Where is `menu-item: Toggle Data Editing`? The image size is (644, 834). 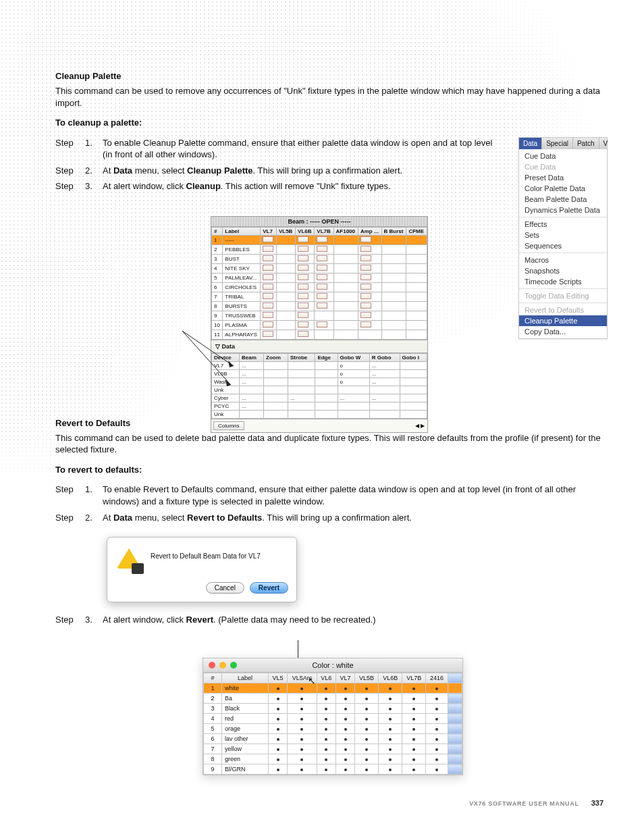
menu-item: Toggle Data Editing is located at coordinates (563, 296).